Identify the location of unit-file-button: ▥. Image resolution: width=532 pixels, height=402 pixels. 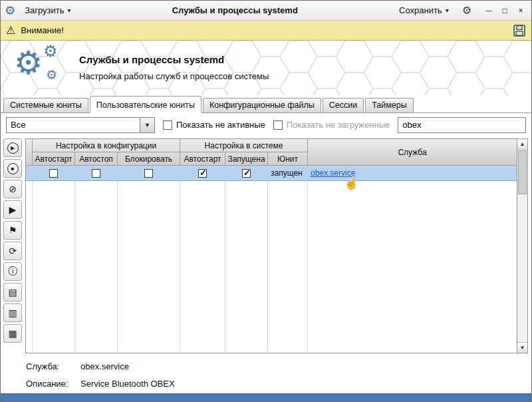
(13, 313).